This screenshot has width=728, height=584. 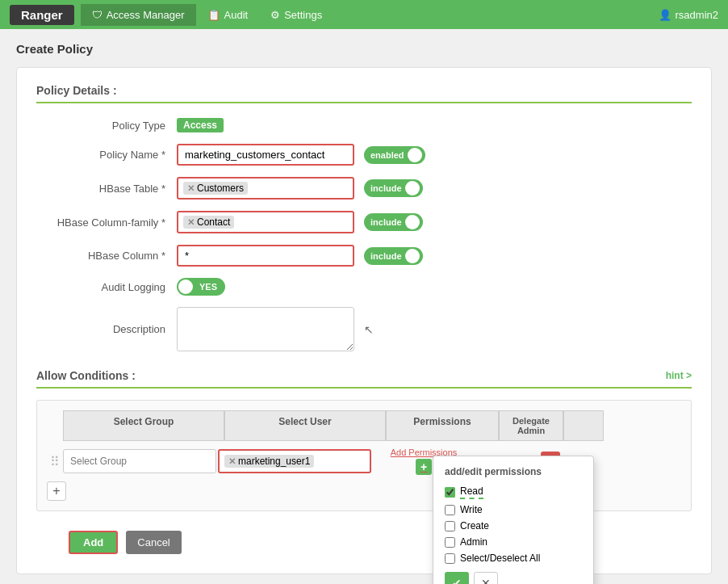 I want to click on col-header-delegate: DelegateAdmin, so click(x=531, y=426).